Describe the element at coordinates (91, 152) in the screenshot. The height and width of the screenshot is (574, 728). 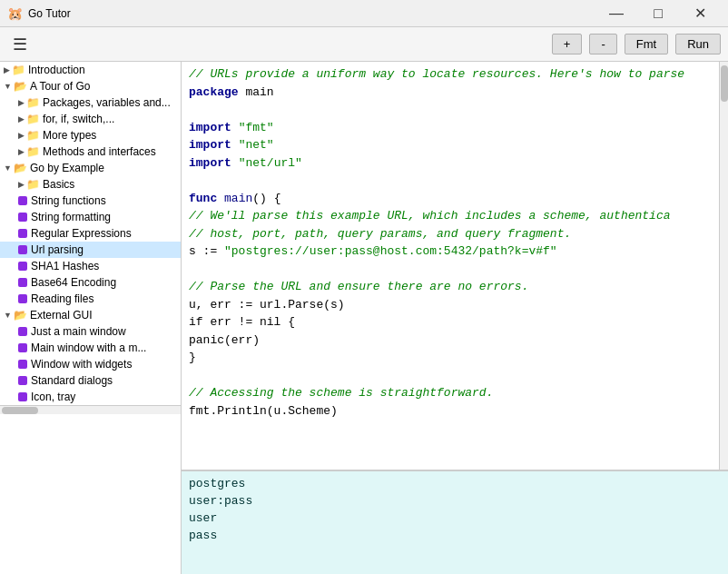
I see `sidebar-item-methods: ▶📁Methods and interfaces` at that location.